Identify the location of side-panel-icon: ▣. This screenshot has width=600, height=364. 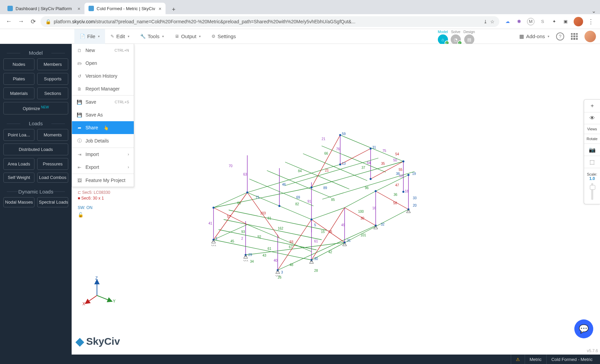
(566, 22).